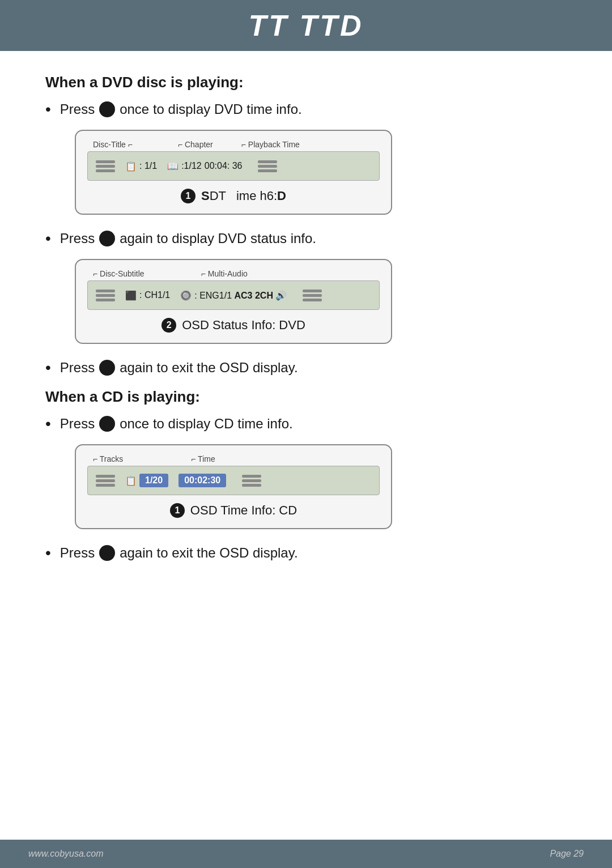 This screenshot has width=612, height=868. I want to click on dvd-bullet-3-text: Press again to exit the OSD display., so click(179, 368).